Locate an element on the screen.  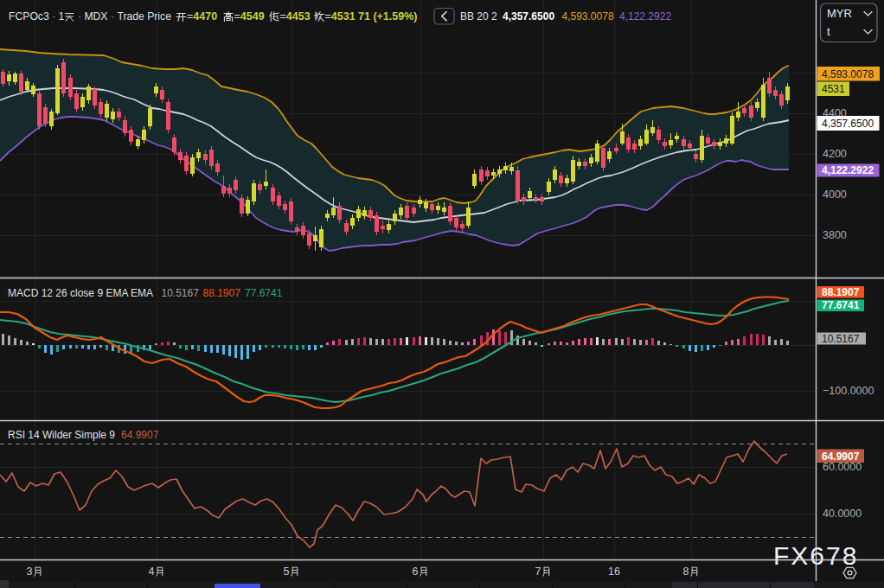
svg-text: 7 is located at coordinates (538, 572).